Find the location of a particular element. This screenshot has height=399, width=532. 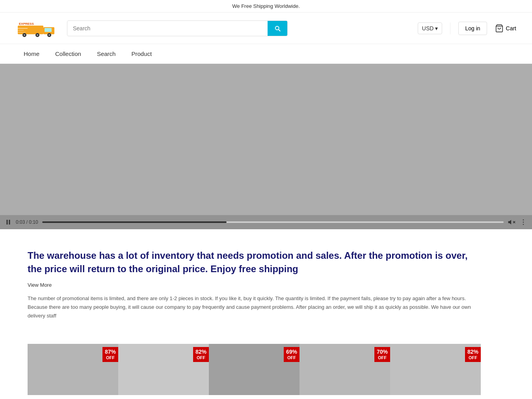

currency-chevron-icon: ▾ is located at coordinates (437, 28).